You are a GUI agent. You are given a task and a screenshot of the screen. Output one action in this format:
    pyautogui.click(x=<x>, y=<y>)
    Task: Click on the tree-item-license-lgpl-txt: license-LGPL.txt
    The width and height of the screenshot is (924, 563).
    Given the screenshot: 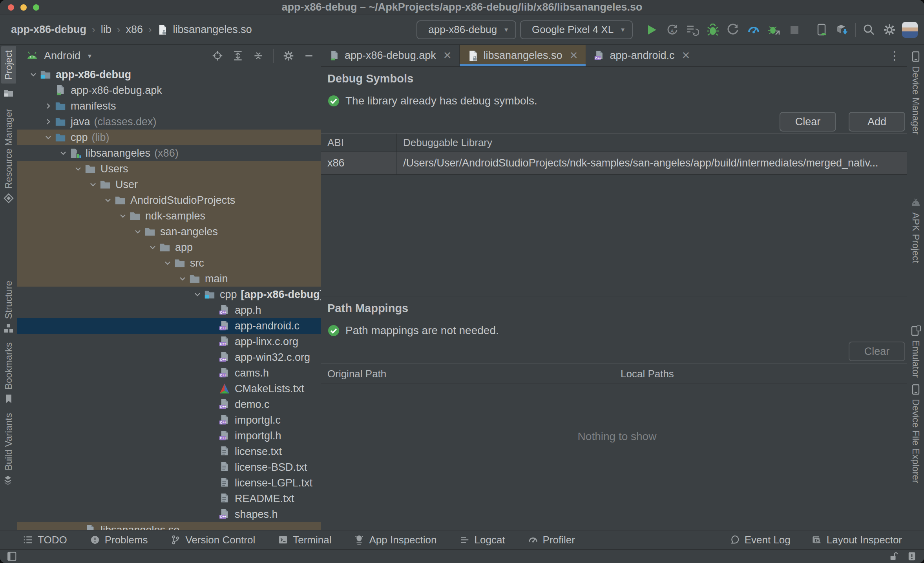 What is the action you would take?
    pyautogui.click(x=169, y=483)
    